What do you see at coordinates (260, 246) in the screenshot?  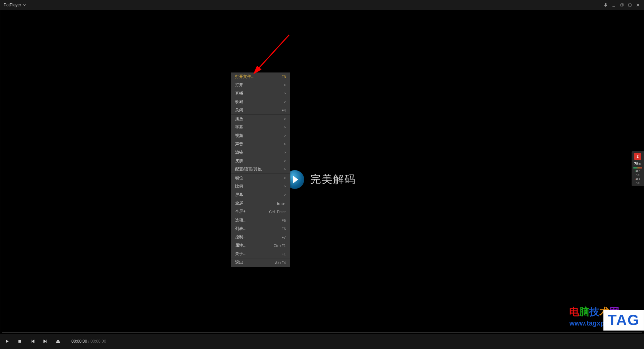 I see `menu-item: 属性...Ctrl+F1` at bounding box center [260, 246].